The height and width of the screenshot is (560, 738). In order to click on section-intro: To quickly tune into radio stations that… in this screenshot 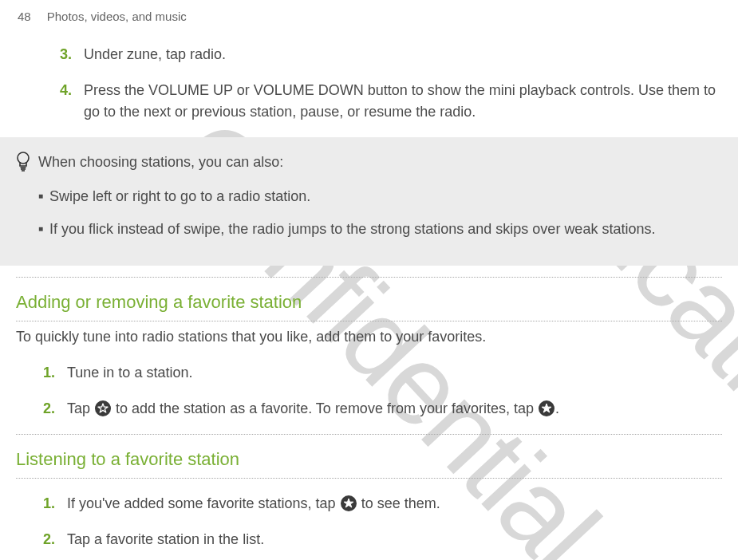, I will do `click(369, 337)`.